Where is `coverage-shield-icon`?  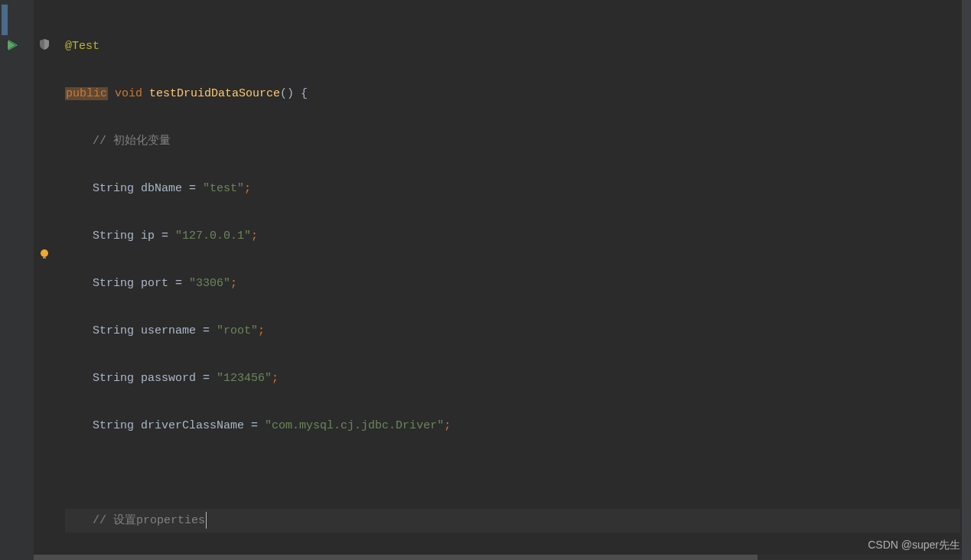
coverage-shield-icon is located at coordinates (44, 44).